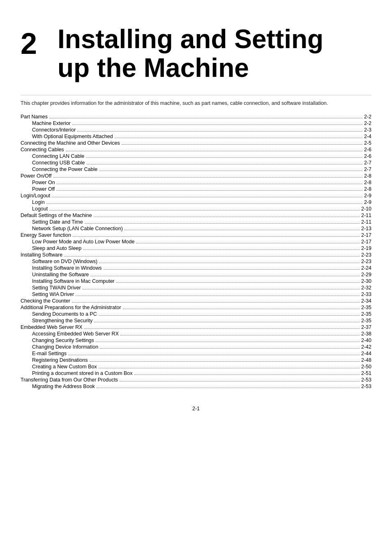 The height and width of the screenshot is (555, 392). I want to click on toc-page: 2-51, so click(367, 373).